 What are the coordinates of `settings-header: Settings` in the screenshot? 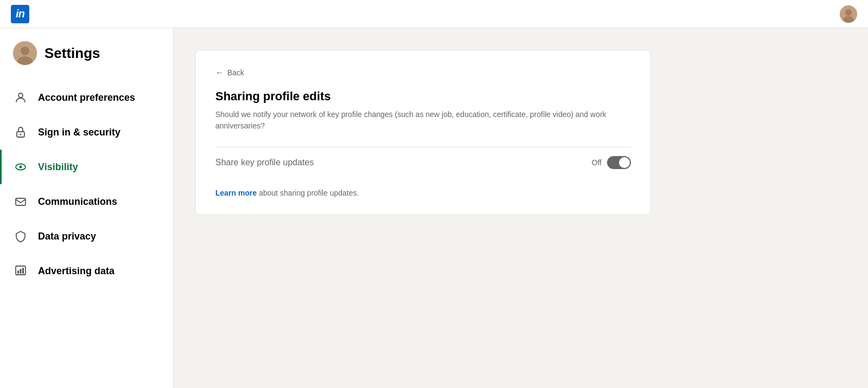 It's located at (87, 61).